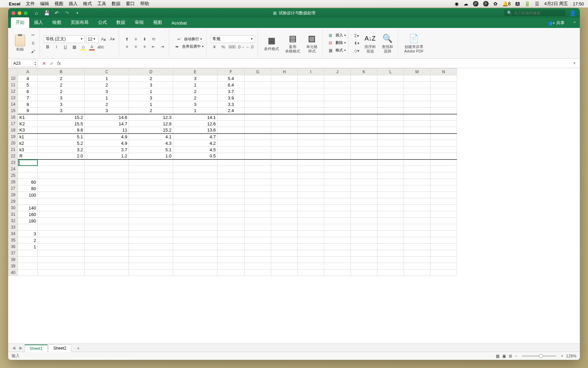  What do you see at coordinates (195, 85) in the screenshot?
I see `cell-E11: 1` at bounding box center [195, 85].